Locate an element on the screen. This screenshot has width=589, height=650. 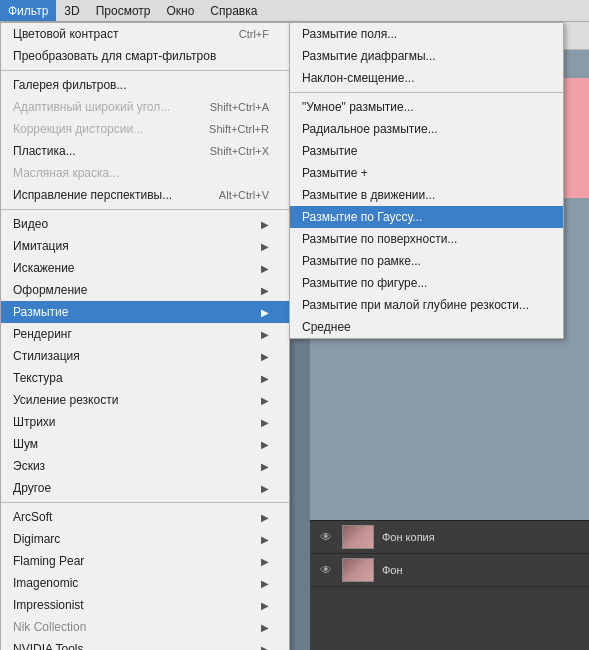
menubar-window: Окно is located at coordinates (180, 10).